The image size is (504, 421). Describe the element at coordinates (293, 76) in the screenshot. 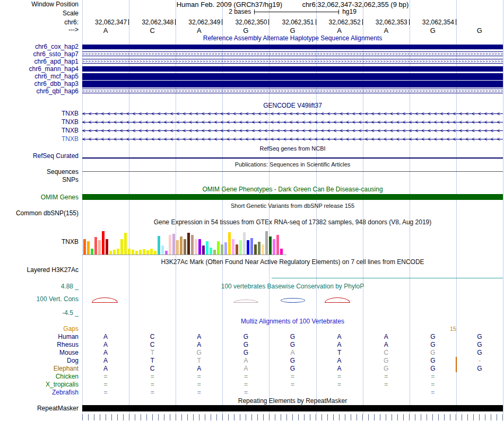

I see `hap-alignment-mcf-hap5` at that location.